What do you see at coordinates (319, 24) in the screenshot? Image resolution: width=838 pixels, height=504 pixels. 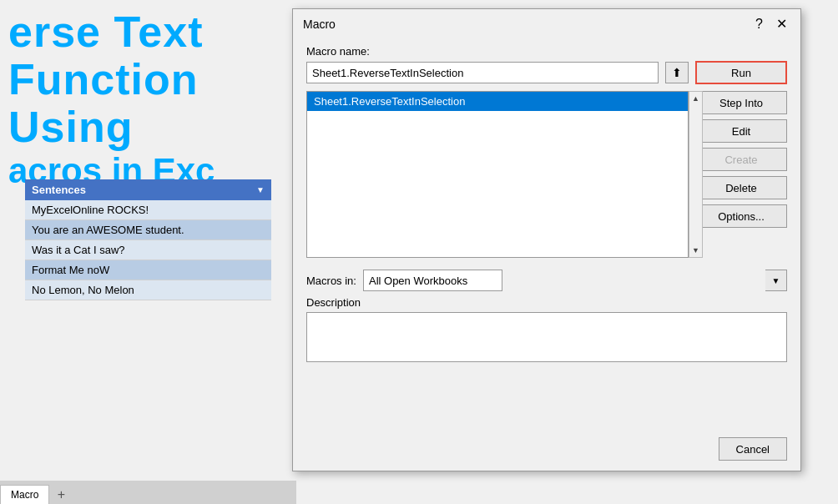 I see `dialog-title: Macro` at bounding box center [319, 24].